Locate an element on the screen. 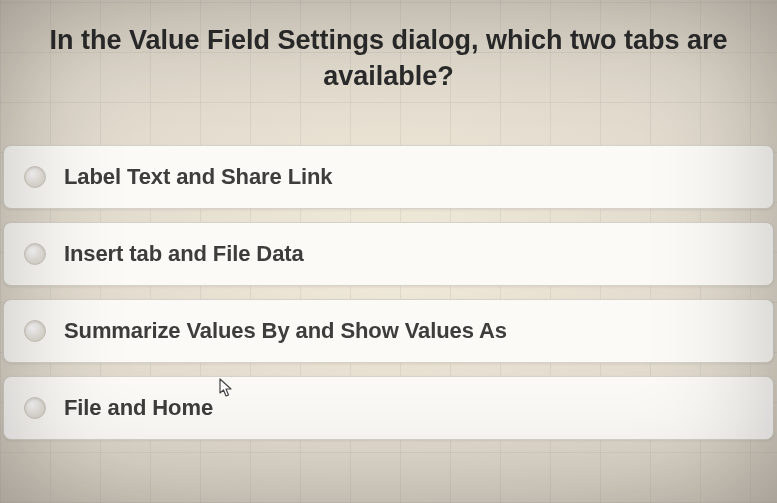 The image size is (777, 503). option-label: Summarize Values By and Show Values As is located at coordinates (286, 331).